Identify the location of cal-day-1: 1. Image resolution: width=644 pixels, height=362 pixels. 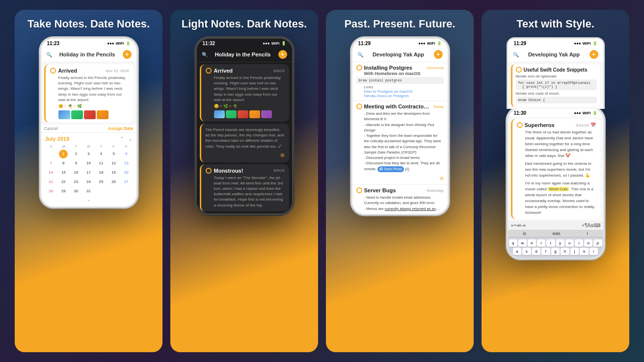
(63, 154).